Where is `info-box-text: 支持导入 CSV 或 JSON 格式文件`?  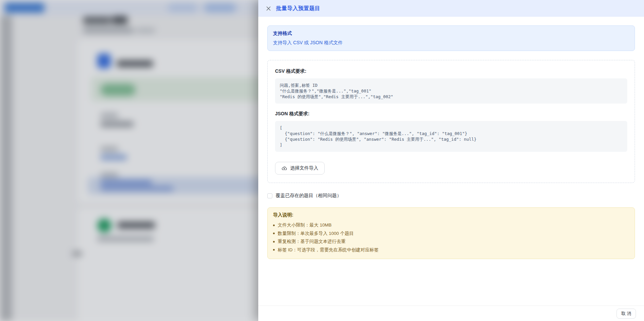 info-box-text: 支持导入 CSV 或 JSON 格式文件 is located at coordinates (451, 43).